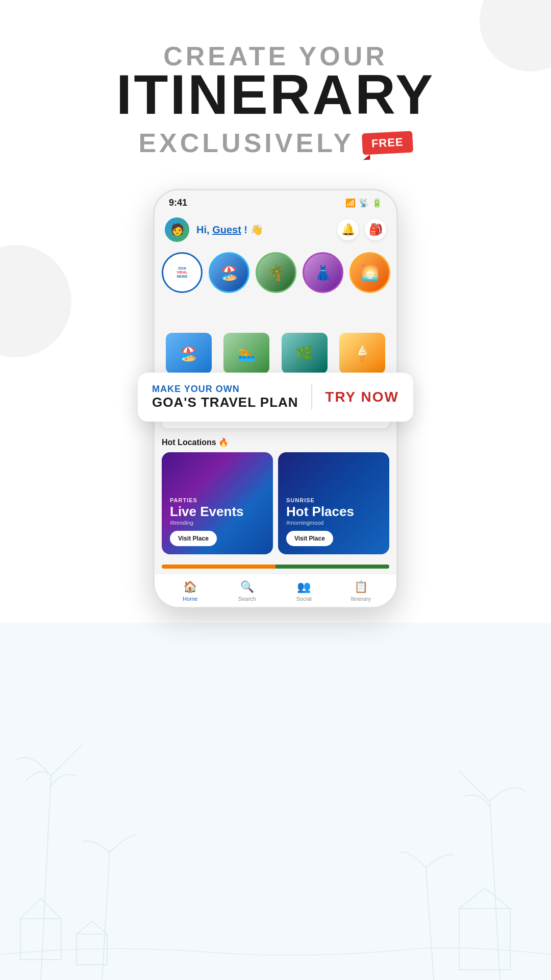 This screenshot has height=980, width=551. I want to click on cta-divider, so click(312, 397).